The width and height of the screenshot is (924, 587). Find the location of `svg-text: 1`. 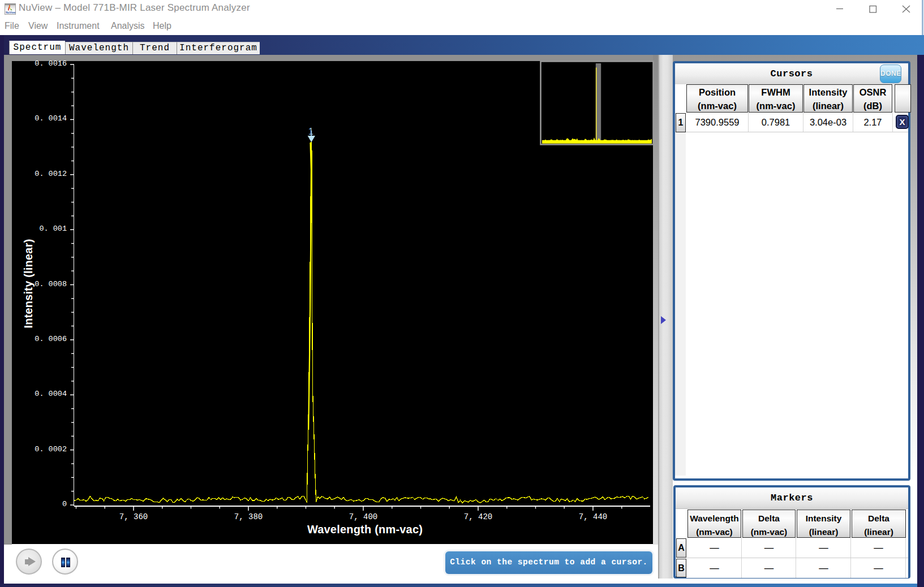

svg-text: 1 is located at coordinates (311, 131).